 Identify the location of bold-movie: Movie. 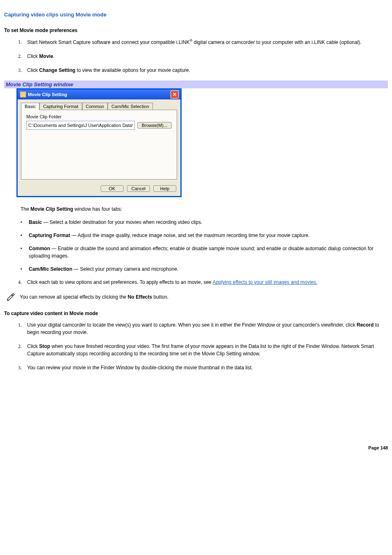
(46, 56).